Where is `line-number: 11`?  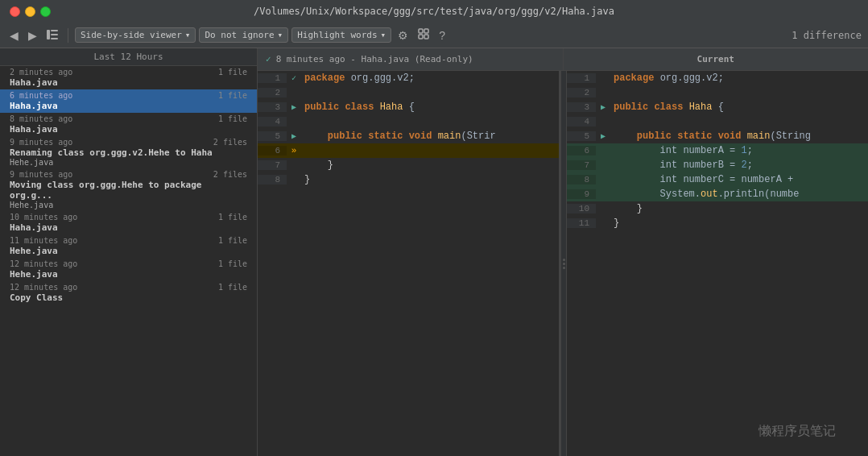 line-number: 11 is located at coordinates (581, 223).